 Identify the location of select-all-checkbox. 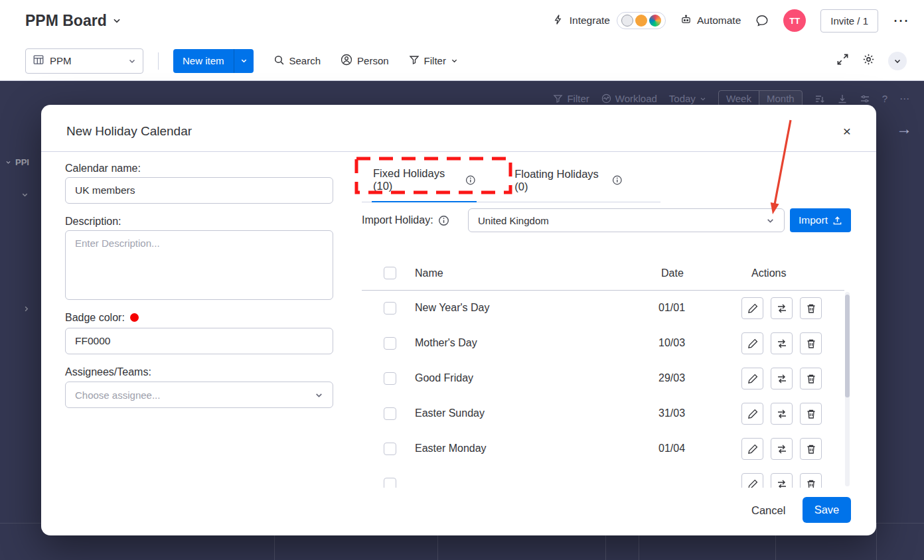
(390, 273).